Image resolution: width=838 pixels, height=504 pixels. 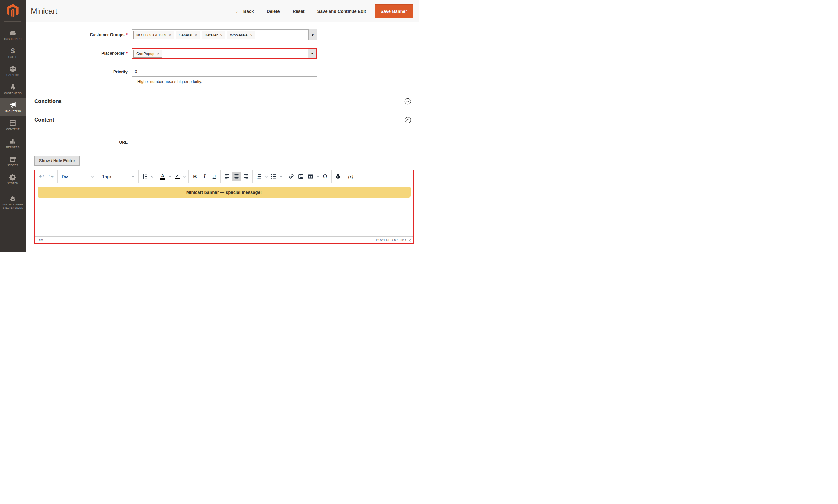 What do you see at coordinates (391, 240) in the screenshot?
I see `tiny-branding: POWERED BY TINY` at bounding box center [391, 240].